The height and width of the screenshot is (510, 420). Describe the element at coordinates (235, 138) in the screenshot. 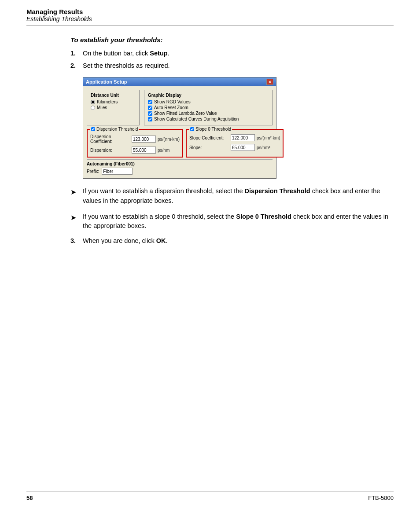

I see `slope-coeff-row: Slope Coefficient: ps/(nm²·km)` at that location.